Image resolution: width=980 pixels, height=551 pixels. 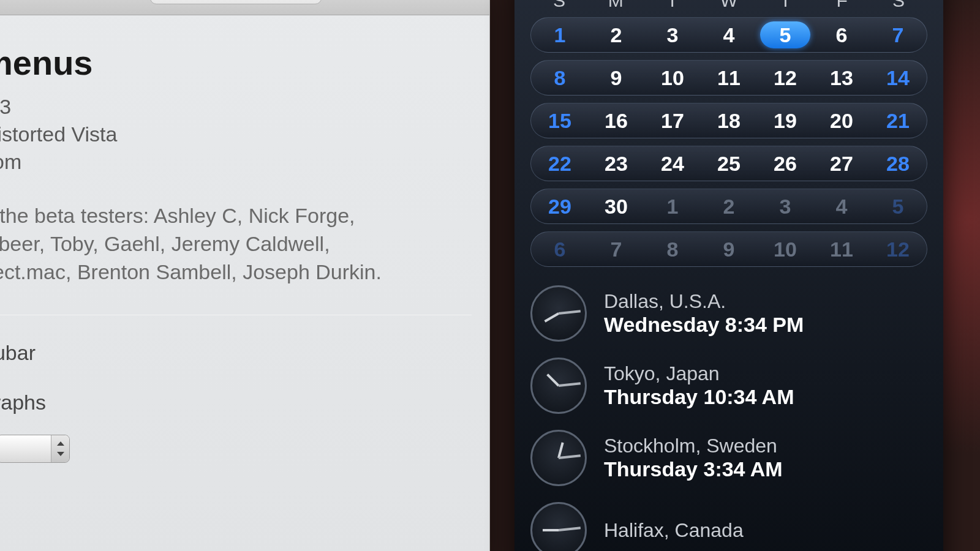 What do you see at coordinates (898, 78) in the screenshot?
I see `calendar-day: 14` at bounding box center [898, 78].